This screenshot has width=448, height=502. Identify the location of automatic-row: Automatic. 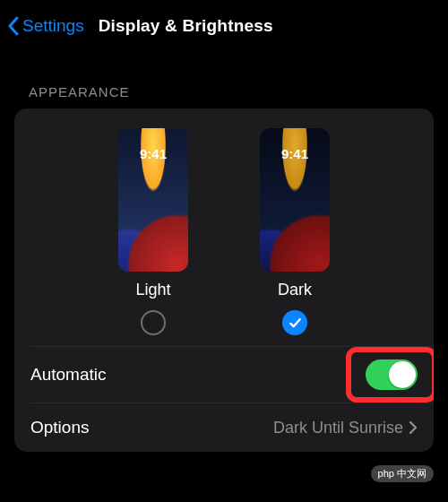
(224, 375).